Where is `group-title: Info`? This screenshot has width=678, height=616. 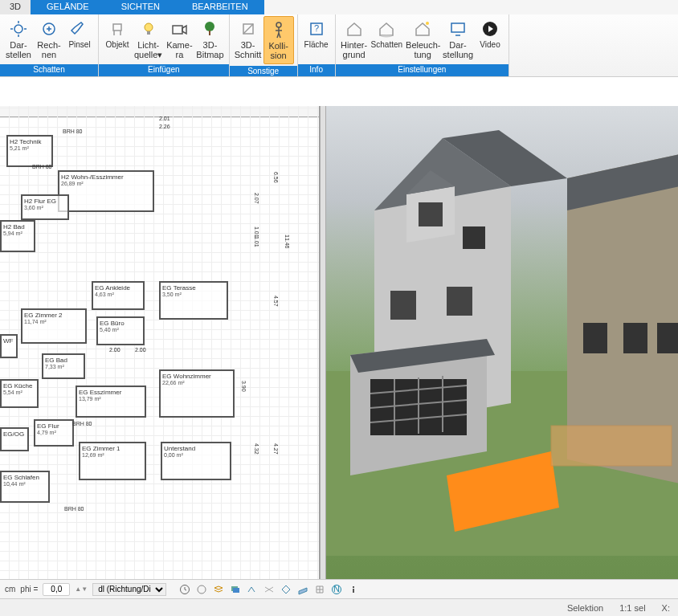
group-title: Info is located at coordinates (317, 71).